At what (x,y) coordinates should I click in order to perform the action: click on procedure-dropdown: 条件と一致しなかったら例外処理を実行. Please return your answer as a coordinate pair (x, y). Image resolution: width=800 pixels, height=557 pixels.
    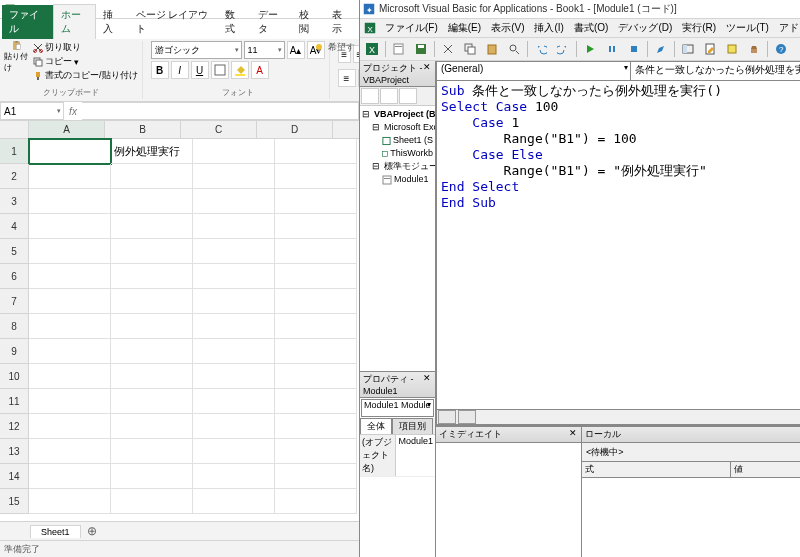
    Looking at the image, I should click on (716, 71).